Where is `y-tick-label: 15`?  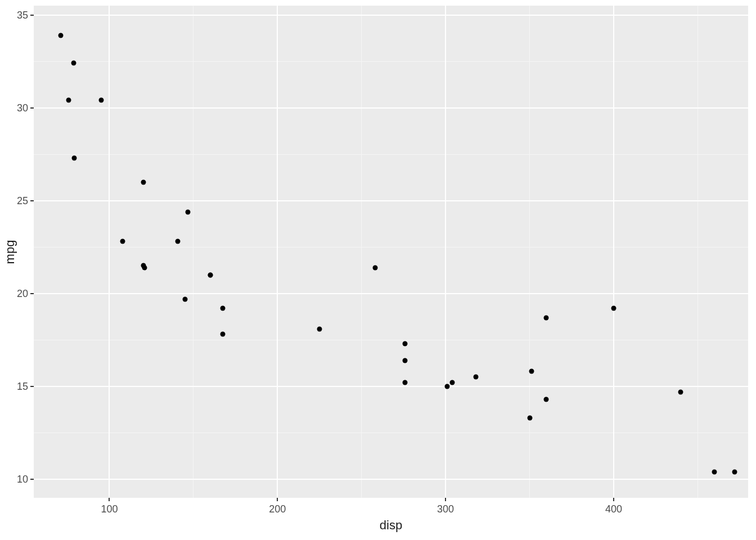 y-tick-label: 15 is located at coordinates (21, 386).